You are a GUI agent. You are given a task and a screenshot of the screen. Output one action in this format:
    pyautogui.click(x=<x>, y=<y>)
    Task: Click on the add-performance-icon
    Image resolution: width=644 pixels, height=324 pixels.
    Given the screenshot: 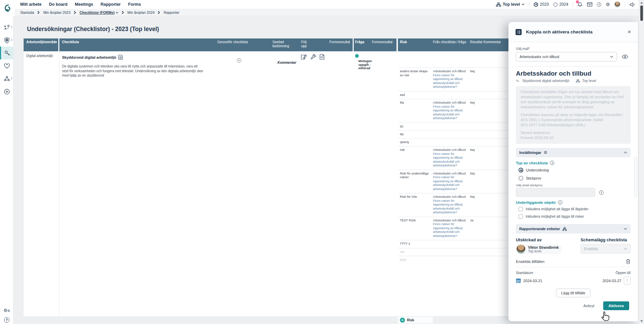 What is the action you would take?
    pyautogui.click(x=239, y=60)
    